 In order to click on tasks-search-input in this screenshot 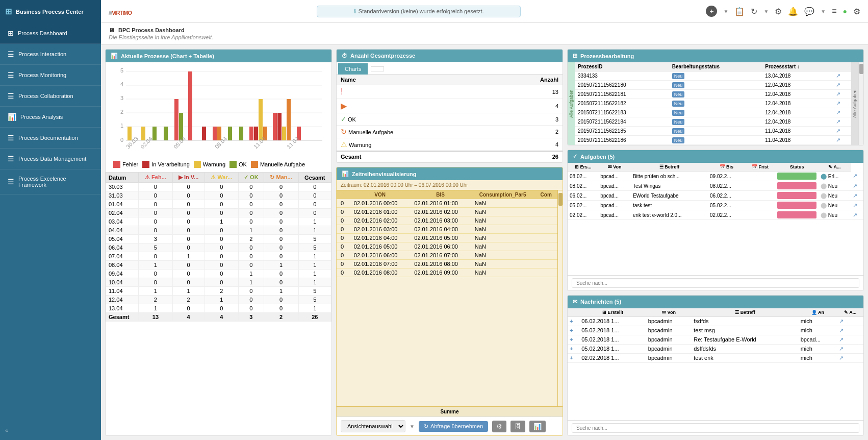, I will do `click(716, 283)`.